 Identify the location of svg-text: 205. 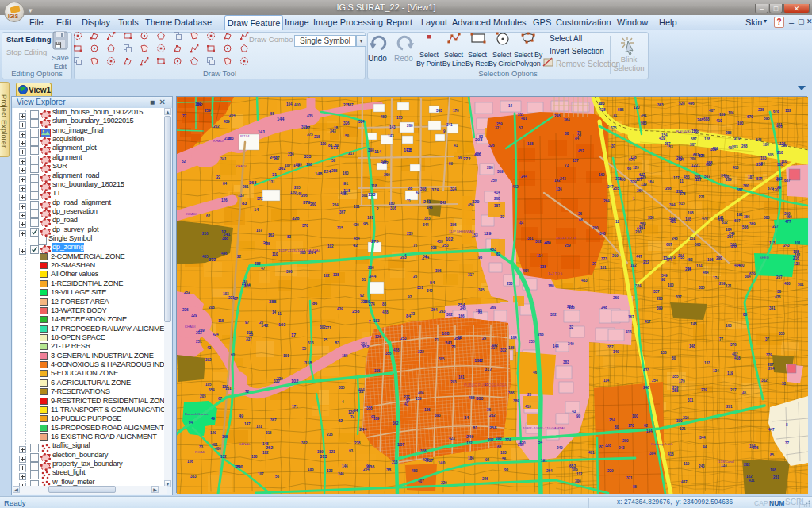
(297, 187).